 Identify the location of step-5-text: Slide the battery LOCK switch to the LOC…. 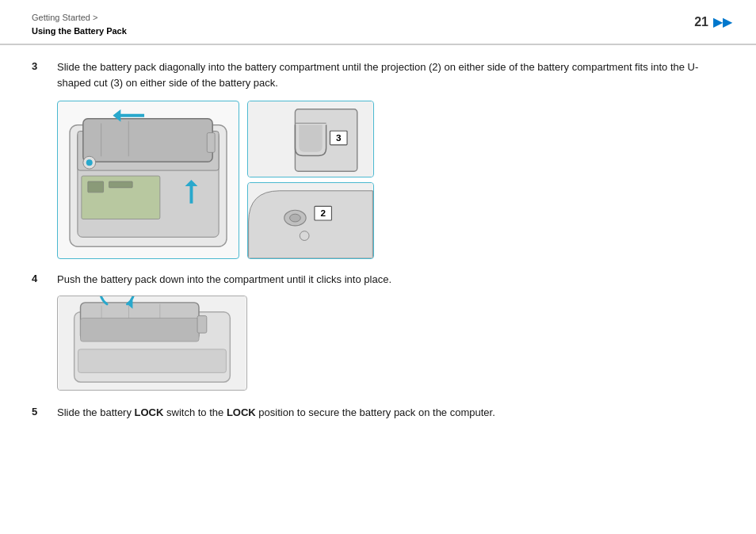
(391, 413).